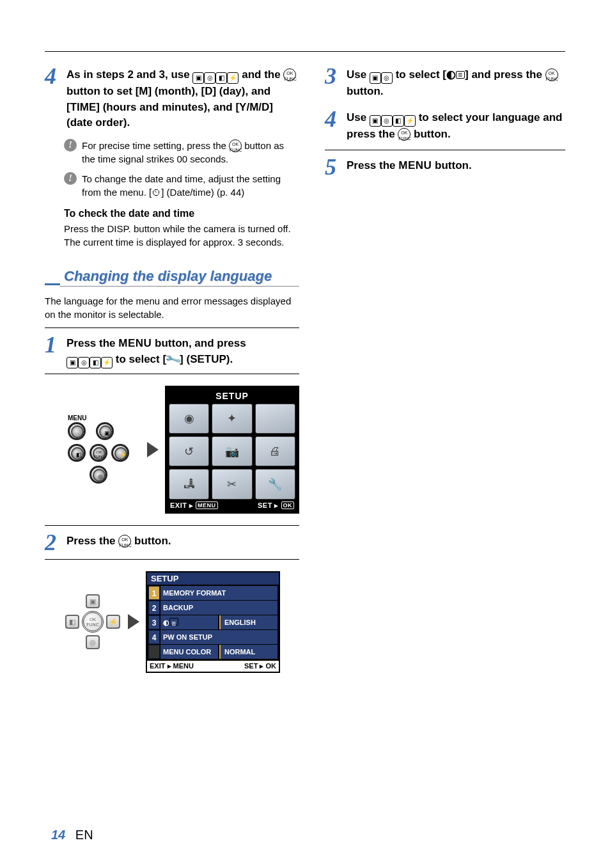  I want to click on step-number: 4, so click(54, 98).